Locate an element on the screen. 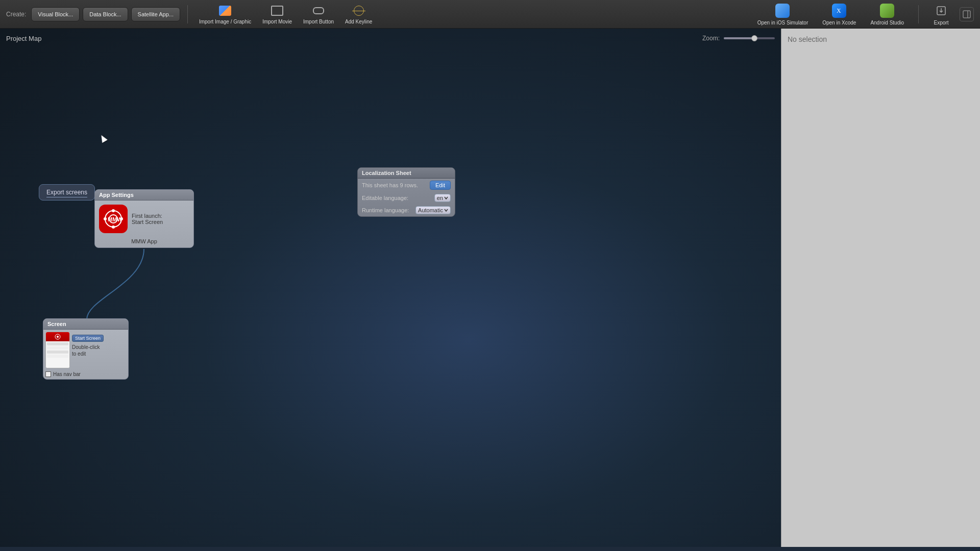  screen-card-inner: Start Screen Double-click to edit is located at coordinates (86, 350).